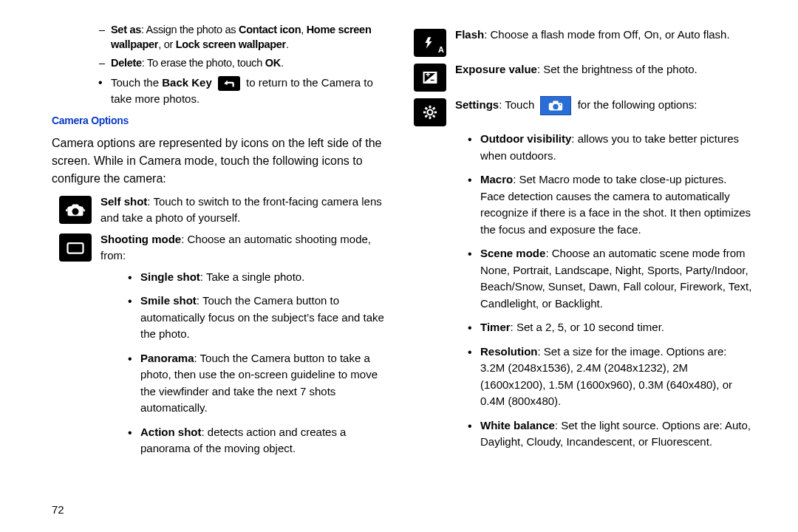 The image size is (798, 532). What do you see at coordinates (617, 279) in the screenshot?
I see `opt-scene: Scene mode: Choose an automatic scene mo…` at bounding box center [617, 279].